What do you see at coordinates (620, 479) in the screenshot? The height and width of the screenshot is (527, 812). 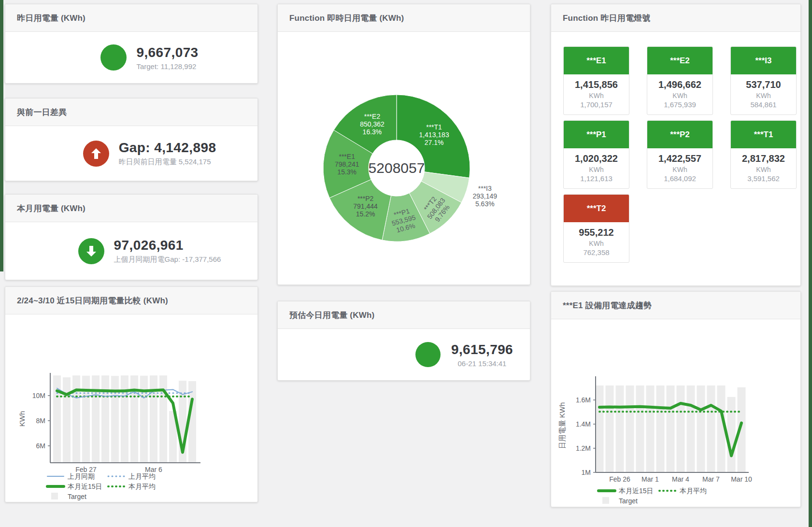 I see `x-tick-label: Feb 26` at bounding box center [620, 479].